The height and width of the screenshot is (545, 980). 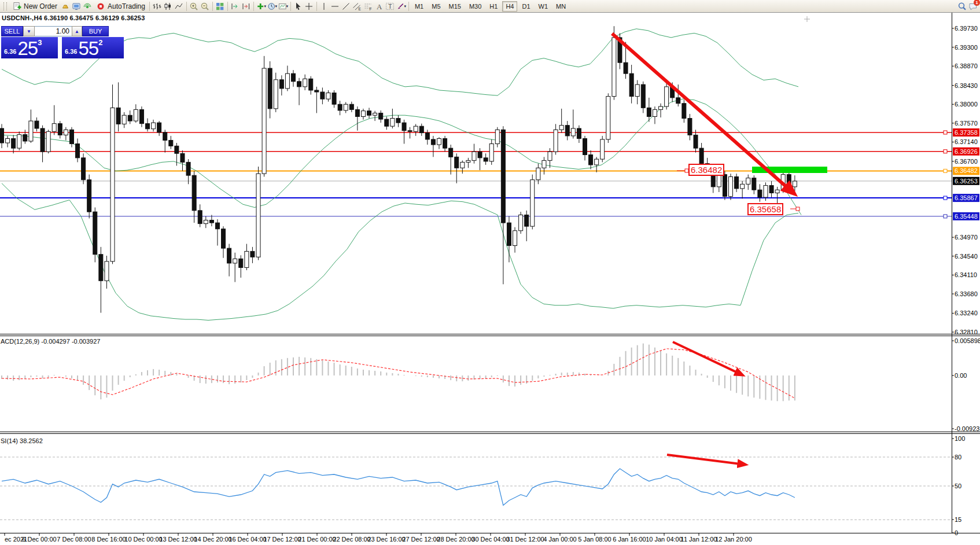 What do you see at coordinates (526, 6) in the screenshot?
I see `timeframe-d1: D1` at bounding box center [526, 6].